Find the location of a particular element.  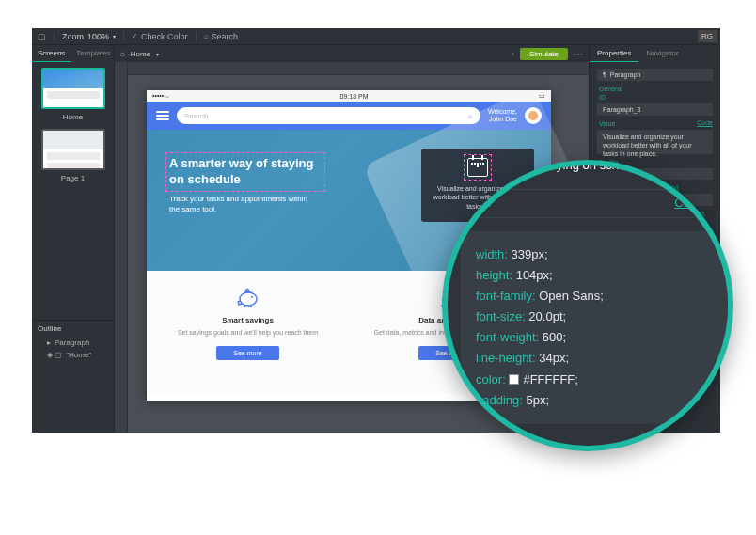

tab-screens: Screens is located at coordinates (51, 54).